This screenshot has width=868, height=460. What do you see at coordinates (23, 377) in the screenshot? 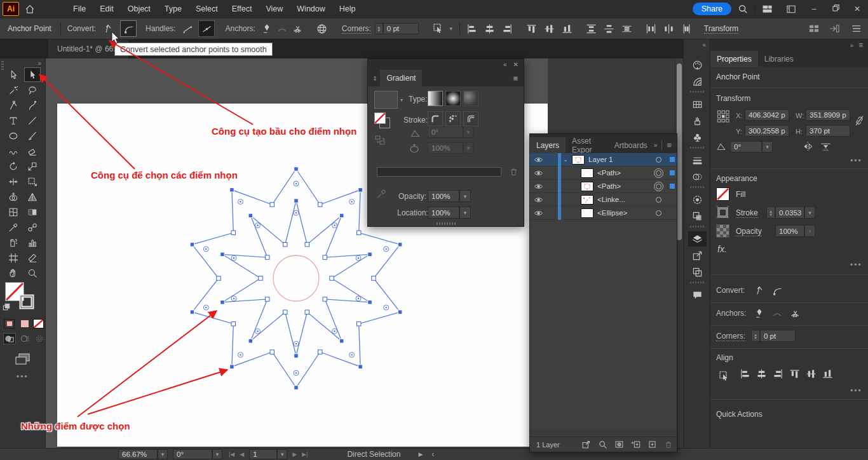
I see `toolbar-more-icon: •••` at bounding box center [23, 377].